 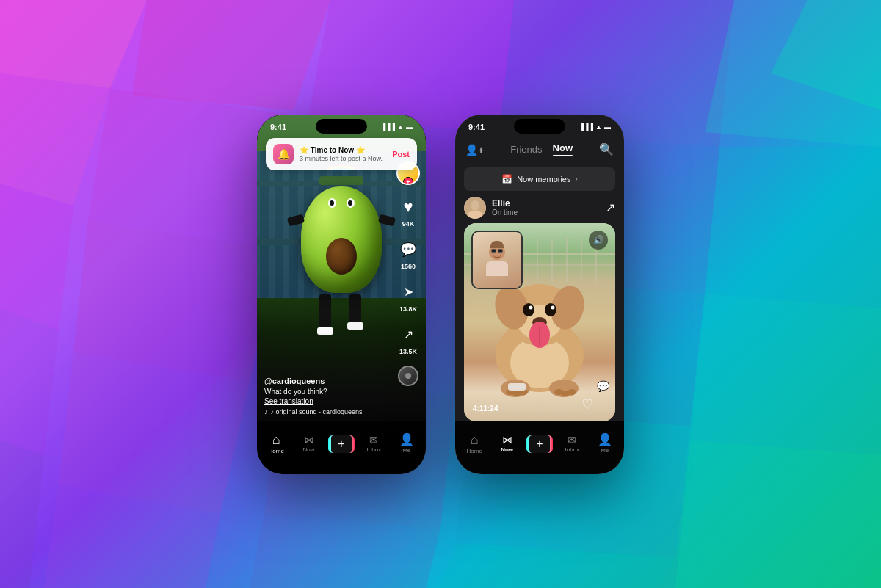 I want to click on nav-home-1: ⌂ Home, so click(x=276, y=443).